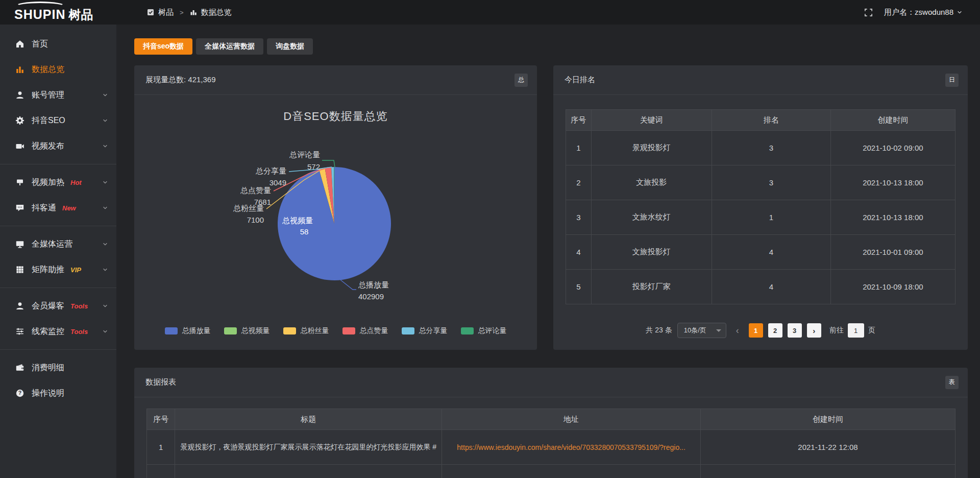  I want to click on breadcrumb-root: 树品, so click(166, 12).